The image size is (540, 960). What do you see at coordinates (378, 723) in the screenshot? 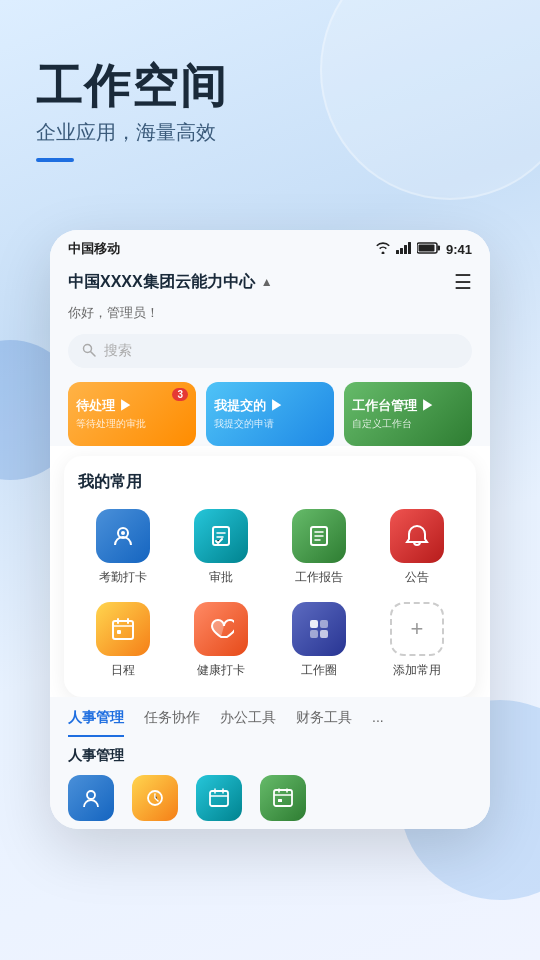
I see `tab-more: ...` at bounding box center [378, 723].